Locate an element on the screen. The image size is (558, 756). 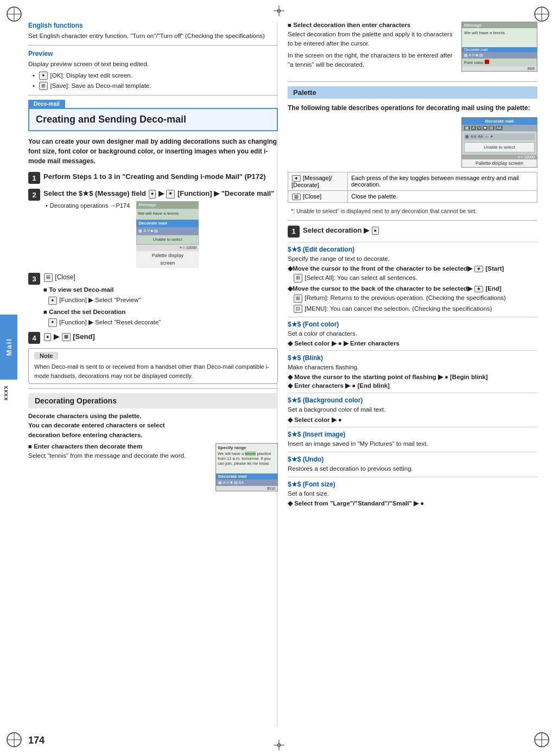
creating-sending-box: Creating and Sending Deco-mail is located at coordinates (153, 119).